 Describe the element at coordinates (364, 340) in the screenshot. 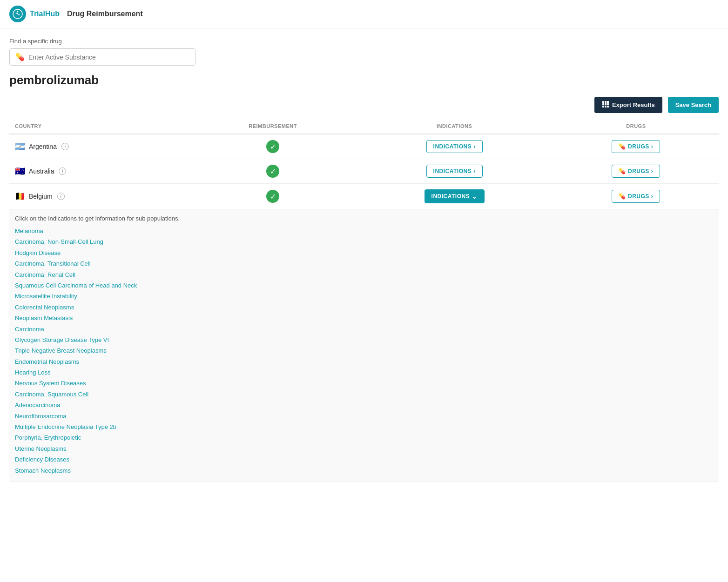

I see `indication-link: Glycogen Storage Disease Type VI` at that location.